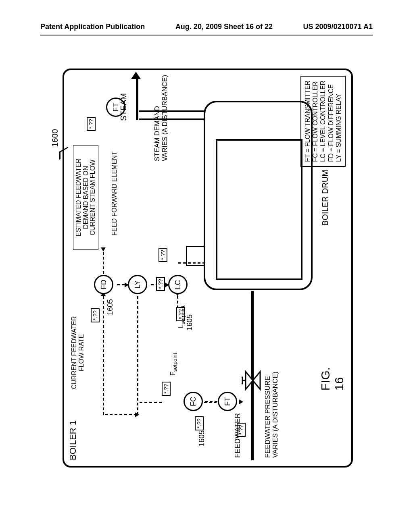  Describe the element at coordinates (325, 197) in the screenshot. I see `boiler-drum-label: BOILER DRUM` at that location.